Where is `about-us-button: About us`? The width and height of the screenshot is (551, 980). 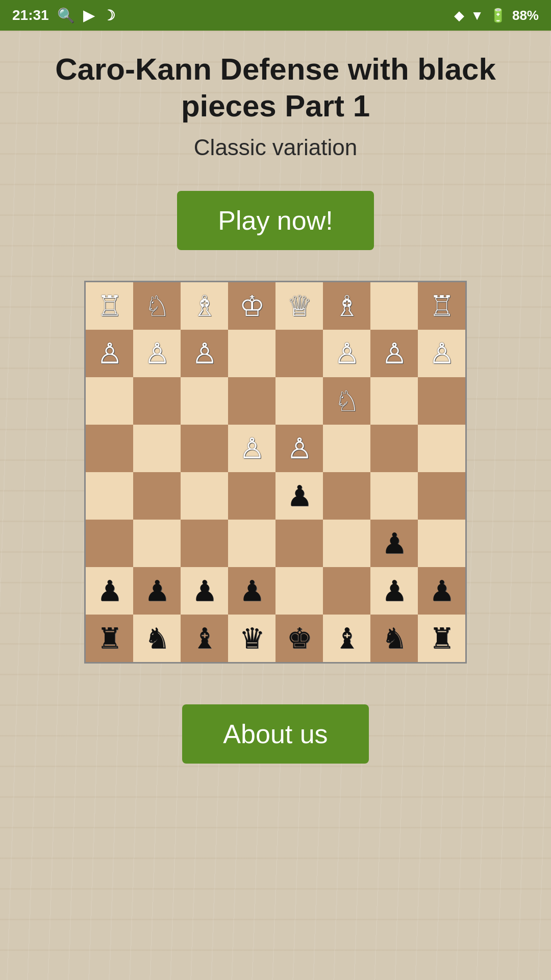
about-us-button: About us is located at coordinates (276, 734).